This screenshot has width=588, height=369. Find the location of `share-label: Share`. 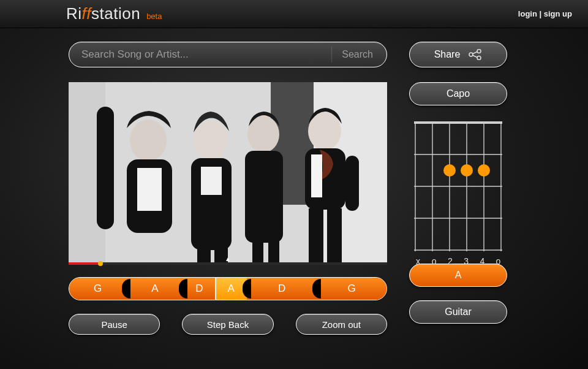

share-label: Share is located at coordinates (447, 55).